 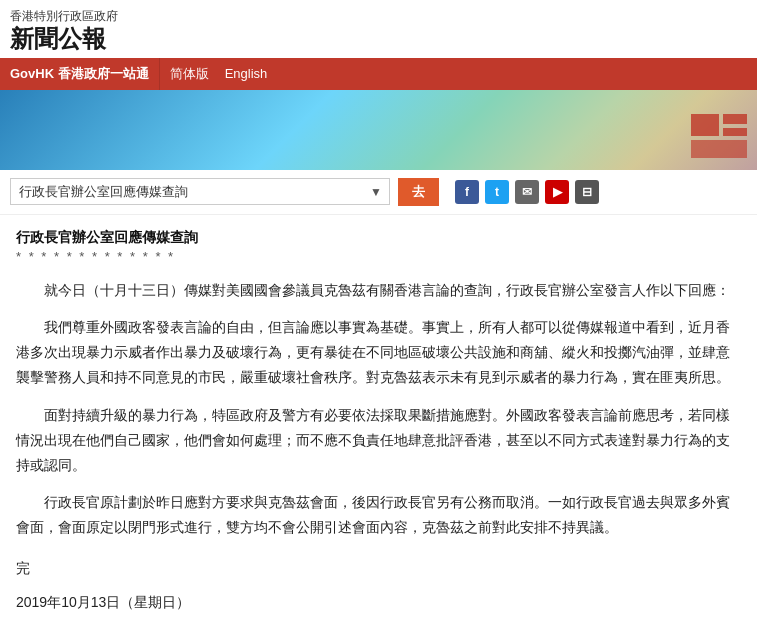 What do you see at coordinates (378, 602) in the screenshot?
I see `article-date: 2019年10月13日（星期日）` at bounding box center [378, 602].